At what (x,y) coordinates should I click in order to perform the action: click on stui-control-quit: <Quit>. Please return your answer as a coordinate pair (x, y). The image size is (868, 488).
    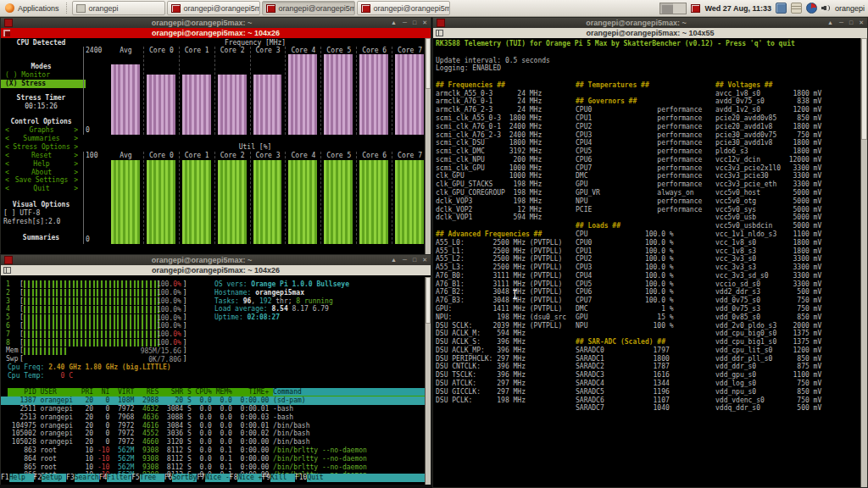
    Looking at the image, I should click on (42, 189).